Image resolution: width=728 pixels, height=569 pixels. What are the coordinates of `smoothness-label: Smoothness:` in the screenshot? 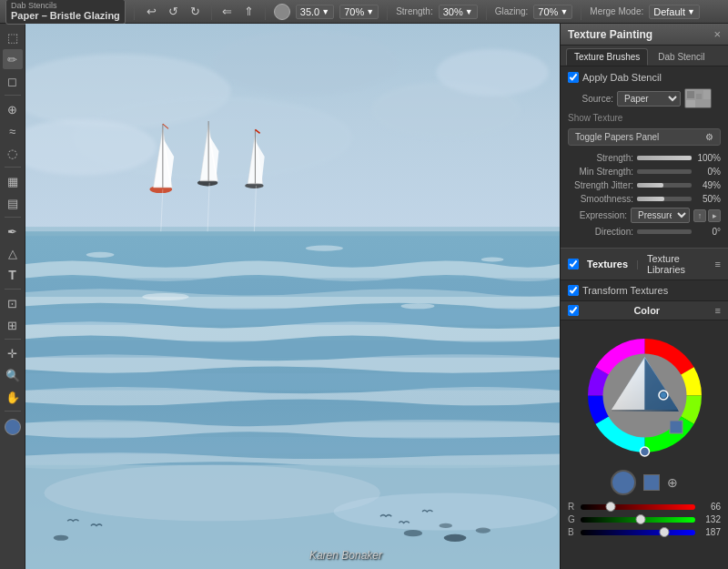 It's located at (601, 198).